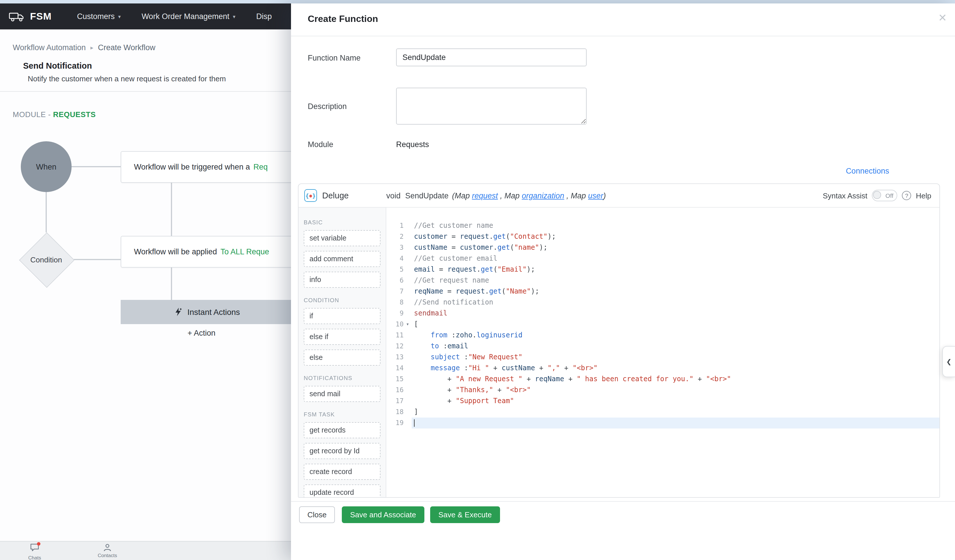 The image size is (955, 560). I want to click on close-button: Close, so click(317, 515).